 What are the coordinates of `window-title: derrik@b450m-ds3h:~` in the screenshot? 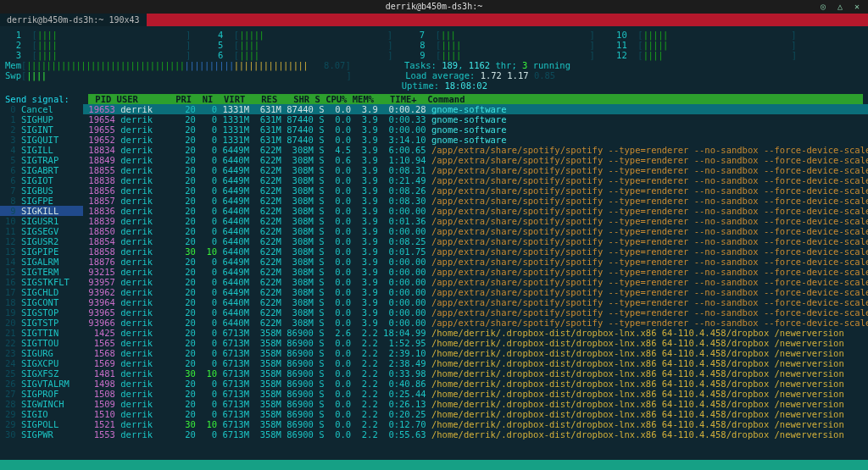 It's located at (434, 7).